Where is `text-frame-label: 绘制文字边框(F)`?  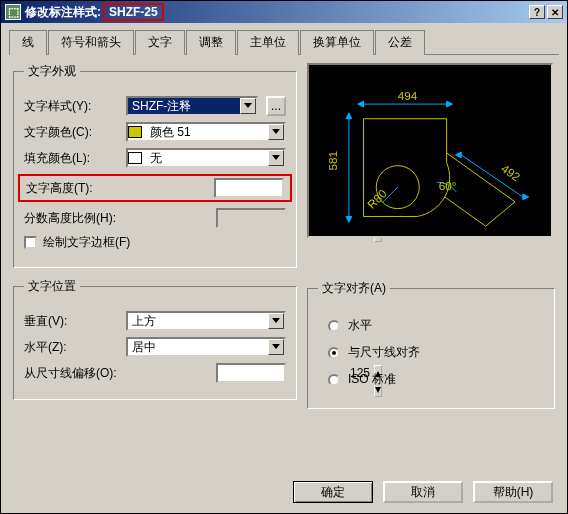 text-frame-label: 绘制文字边框(F) is located at coordinates (86, 242).